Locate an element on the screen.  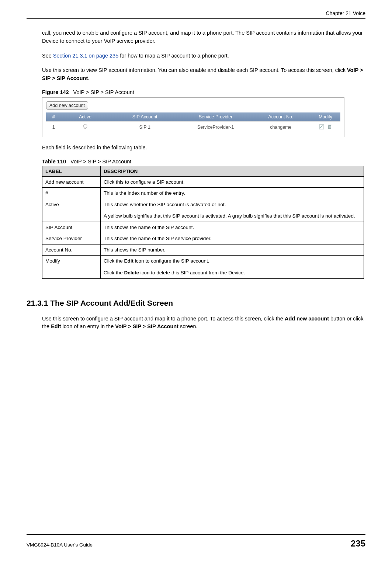
desc-header-description: DESCRIPTION is located at coordinates (232, 171).